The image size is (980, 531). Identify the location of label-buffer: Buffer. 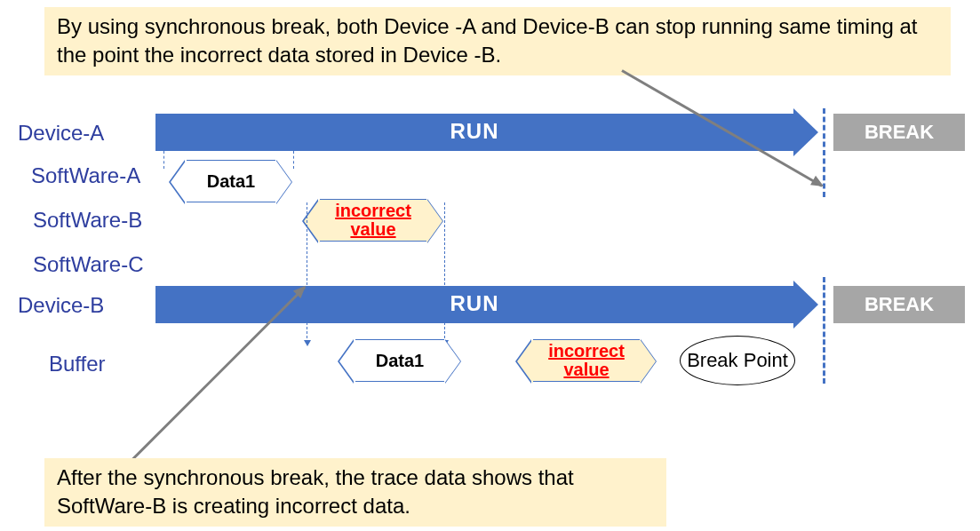
(77, 364).